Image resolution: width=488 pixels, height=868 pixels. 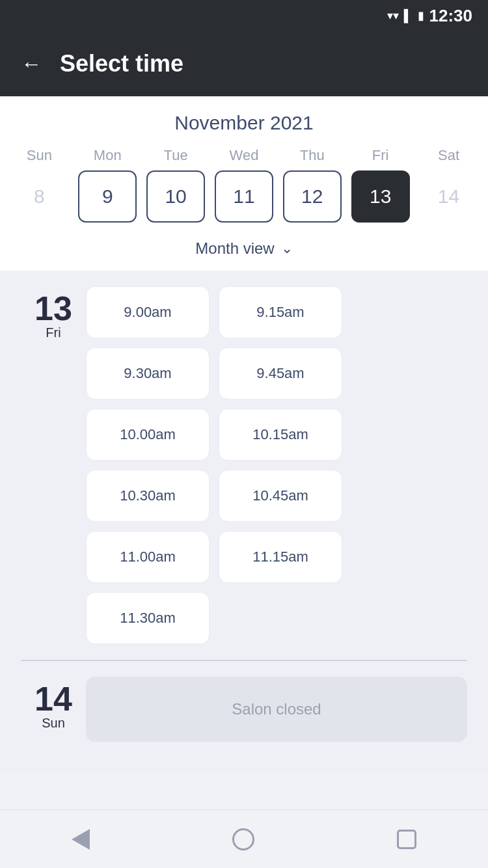 I want to click on date-cell-9: 9, so click(x=107, y=197).